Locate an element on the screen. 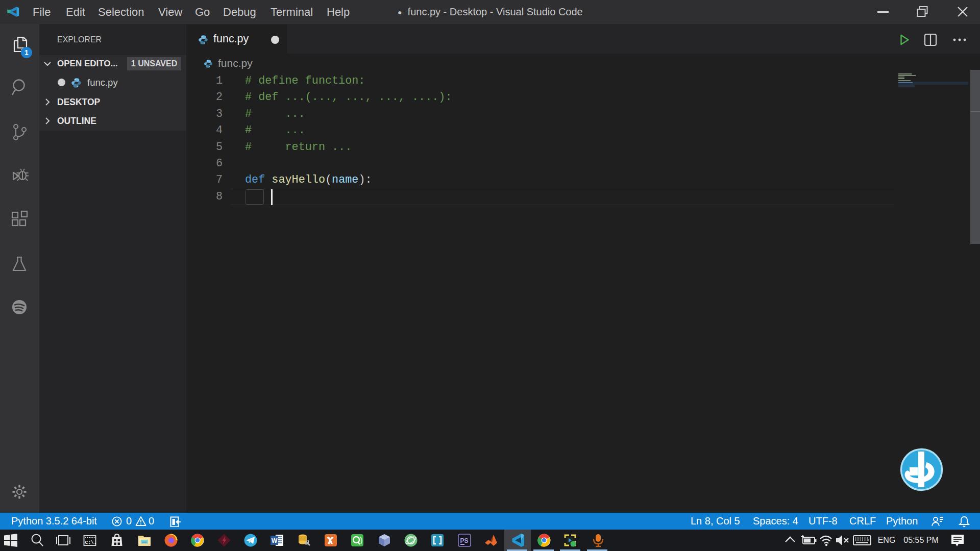  svg-text: C:\. is located at coordinates (91, 543).